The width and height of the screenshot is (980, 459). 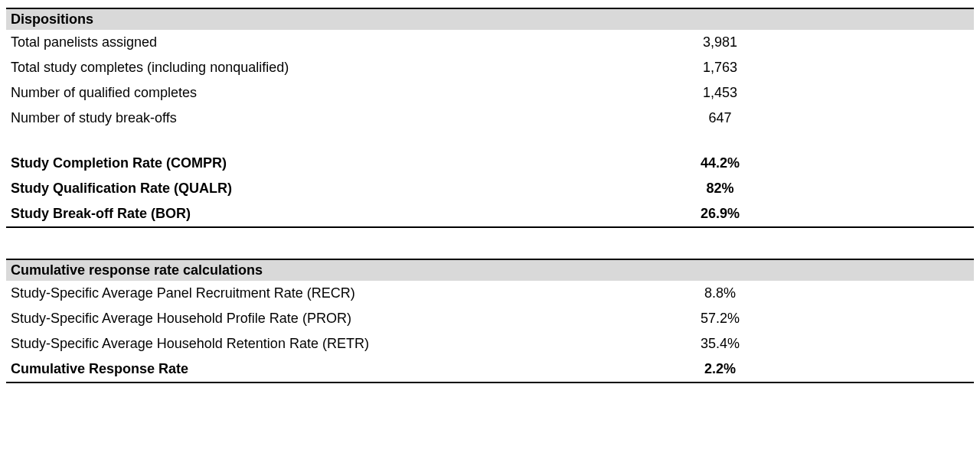 I want to click on row-value: 1,763, so click(x=720, y=67).